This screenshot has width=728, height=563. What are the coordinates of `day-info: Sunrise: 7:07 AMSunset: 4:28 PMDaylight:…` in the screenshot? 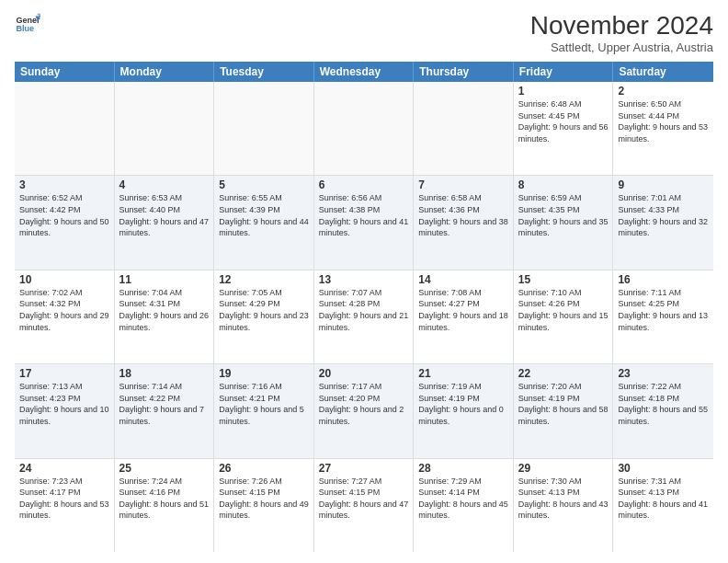 It's located at (364, 310).